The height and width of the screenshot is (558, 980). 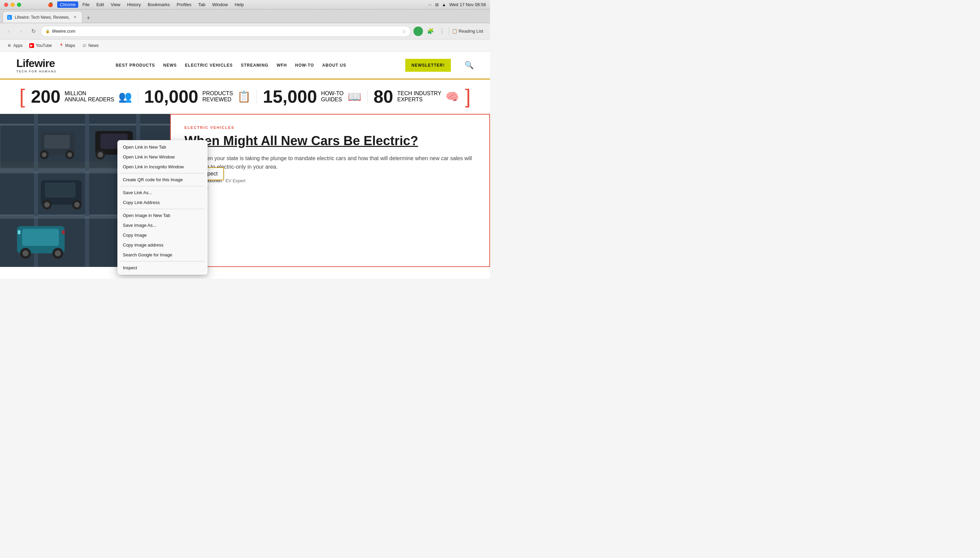 What do you see at coordinates (220, 5) in the screenshot?
I see `window-menu: Window` at bounding box center [220, 5].